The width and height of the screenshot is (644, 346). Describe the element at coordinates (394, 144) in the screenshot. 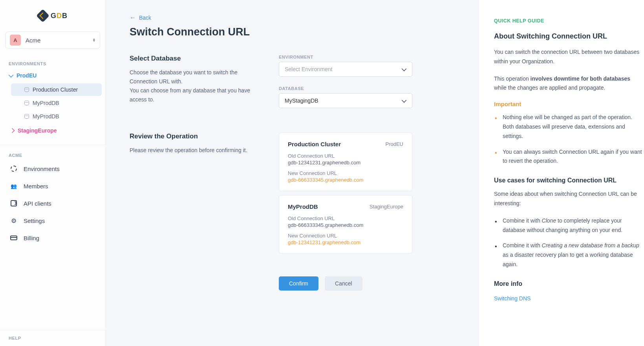

I see `review-db-env: ProdEU` at that location.